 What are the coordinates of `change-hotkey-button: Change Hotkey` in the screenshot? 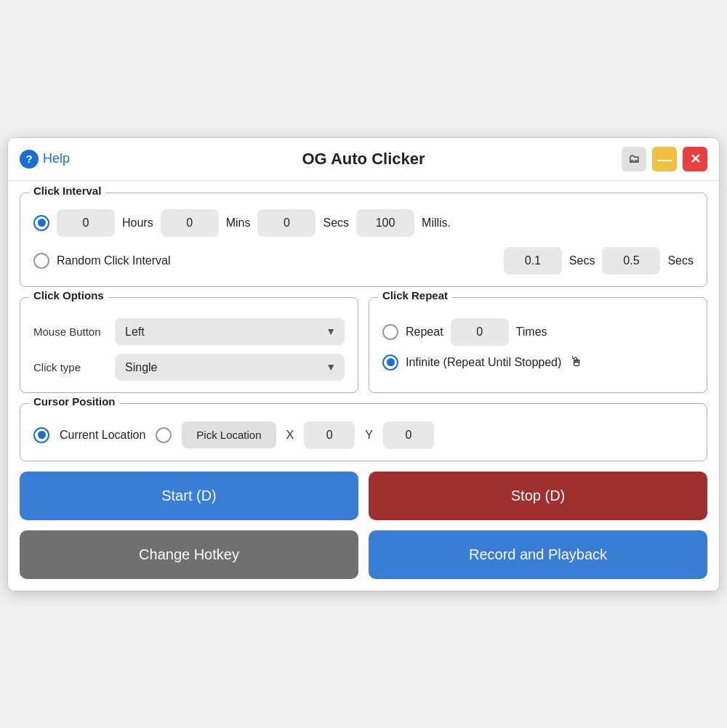 It's located at (189, 555).